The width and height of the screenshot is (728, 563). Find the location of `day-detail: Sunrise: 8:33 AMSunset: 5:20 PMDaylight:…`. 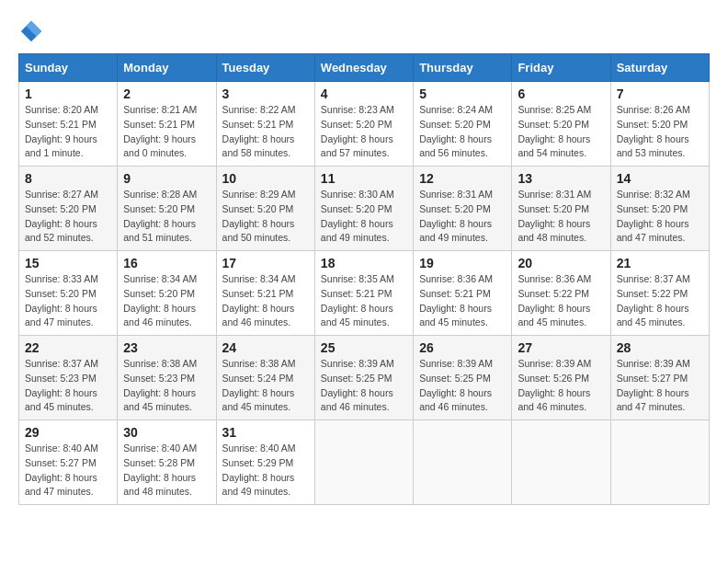

day-detail: Sunrise: 8:33 AMSunset: 5:20 PMDaylight:… is located at coordinates (68, 302).